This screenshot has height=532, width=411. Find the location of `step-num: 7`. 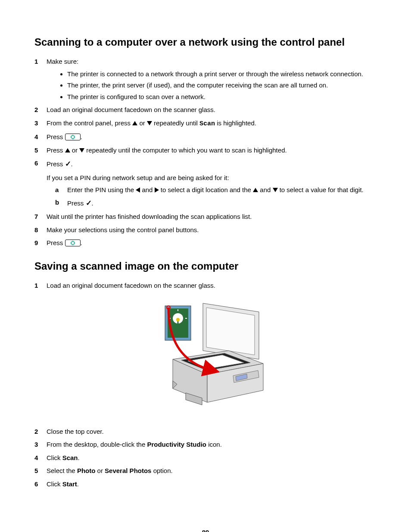

step-num: 7 is located at coordinates (36, 217).